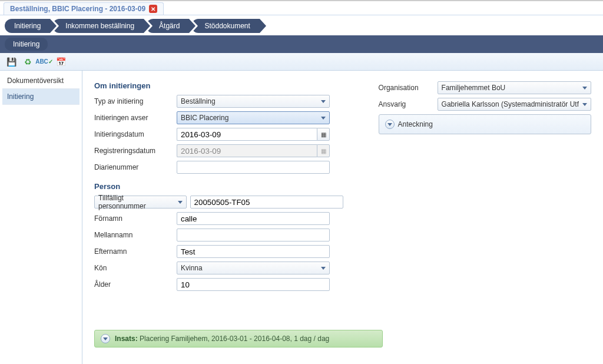 The height and width of the screenshot is (364, 603). I want to click on label-ansvarig: Ansvarig, so click(408, 104).